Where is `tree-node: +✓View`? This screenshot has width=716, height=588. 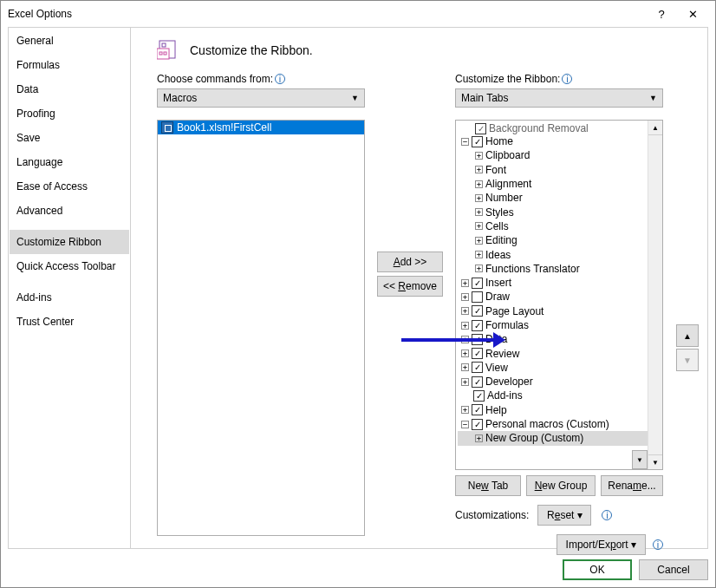
tree-node: +✓View is located at coordinates (560, 368).